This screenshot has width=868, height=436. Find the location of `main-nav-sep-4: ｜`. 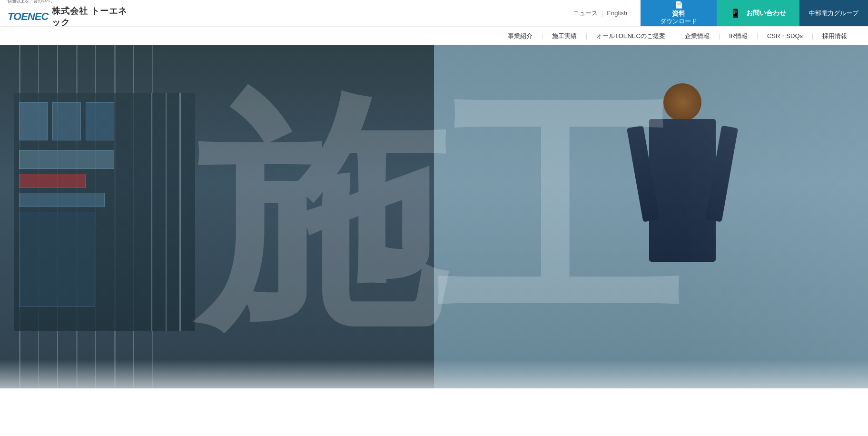

main-nav-sep-4: ｜ is located at coordinates (720, 36).